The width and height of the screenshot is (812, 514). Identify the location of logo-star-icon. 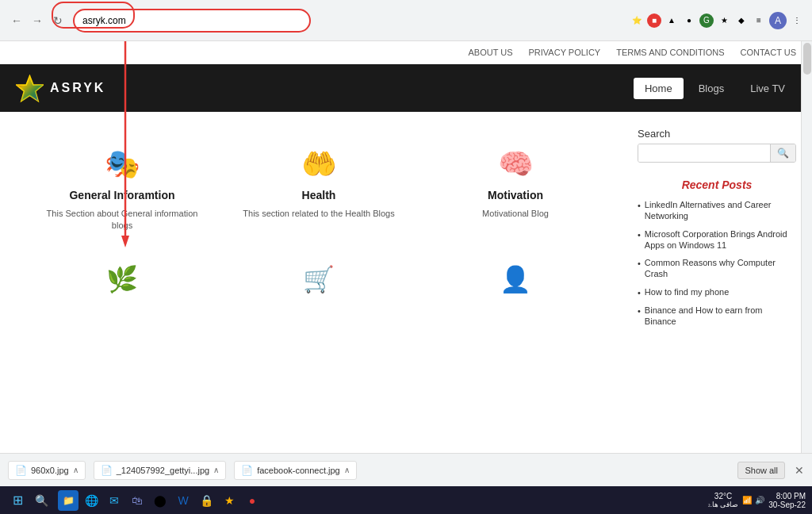
(30, 89).